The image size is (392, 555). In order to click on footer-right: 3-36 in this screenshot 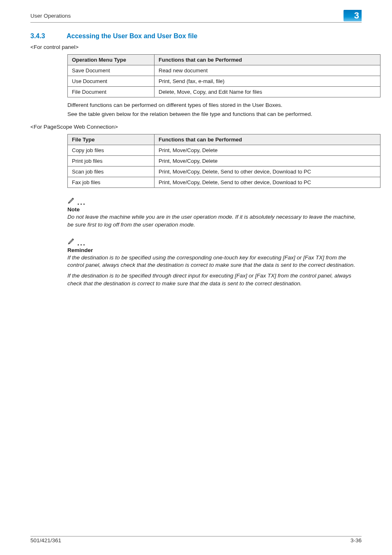, I will do `click(356, 540)`.